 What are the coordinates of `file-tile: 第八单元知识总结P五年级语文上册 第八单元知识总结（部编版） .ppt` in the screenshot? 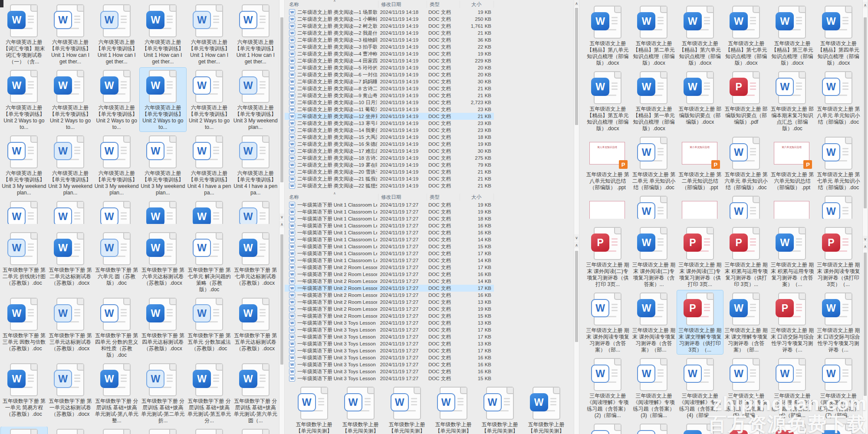 It's located at (608, 163).